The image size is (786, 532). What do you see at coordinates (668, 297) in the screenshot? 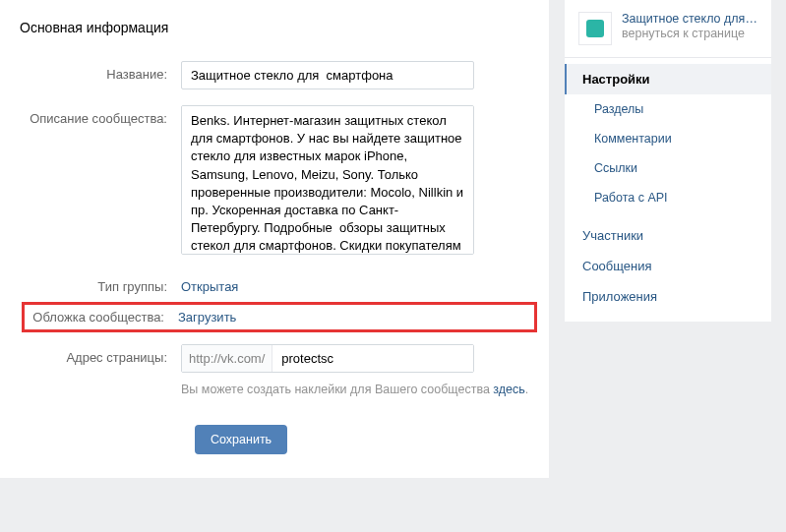
I see `menu-item-apps: Приложения` at bounding box center [668, 297].